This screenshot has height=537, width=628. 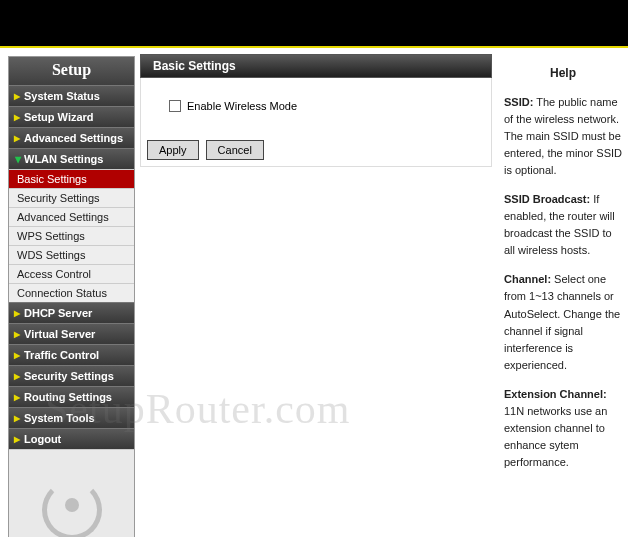 What do you see at coordinates (72, 274) in the screenshot?
I see `sub-access-control: Access Control` at bounding box center [72, 274].